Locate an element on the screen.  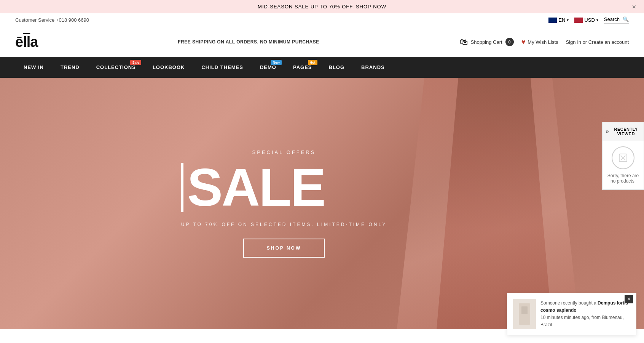
cart-count: 0 is located at coordinates (510, 42).